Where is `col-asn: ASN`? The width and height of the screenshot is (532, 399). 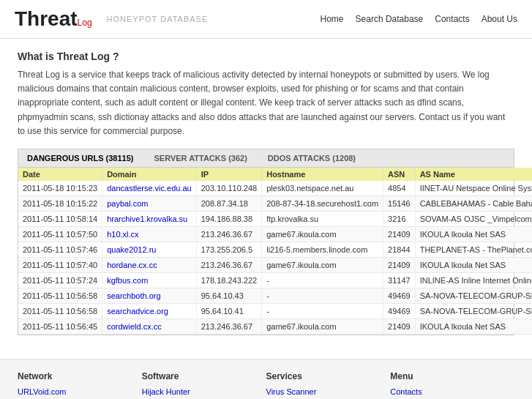
col-asn: ASN is located at coordinates (400, 174).